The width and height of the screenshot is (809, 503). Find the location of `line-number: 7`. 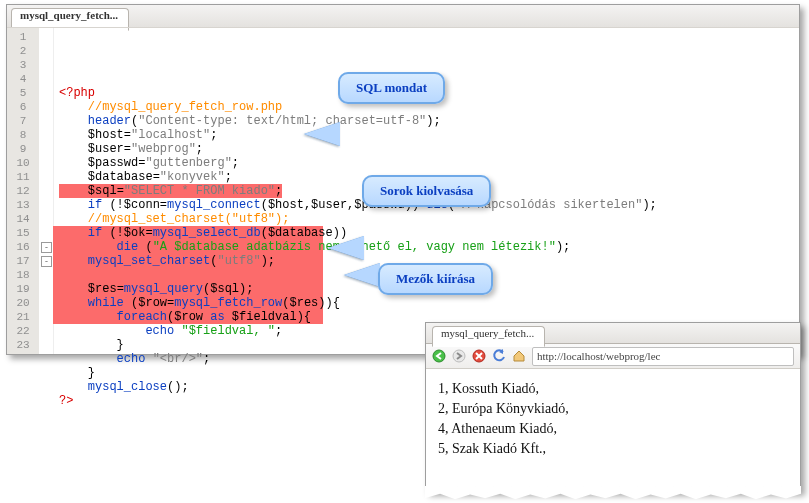

line-number: 7 is located at coordinates (23, 121).